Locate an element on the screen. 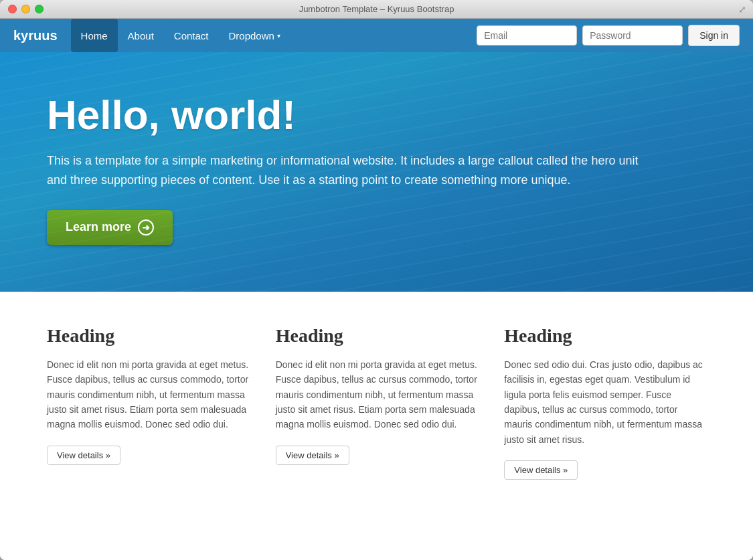 This screenshot has height=560, width=753. password-input is located at coordinates (633, 35).